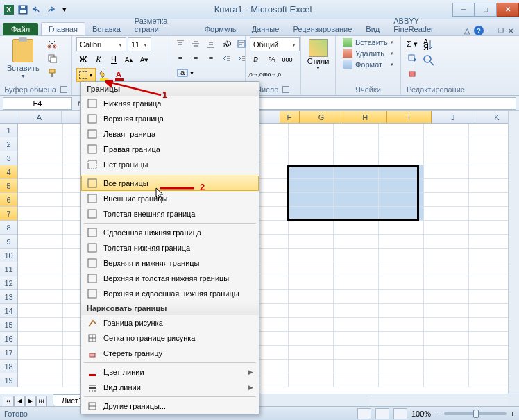 The height and width of the screenshot is (420, 519). Describe the element at coordinates (382, 414) in the screenshot. I see `view-layout-icon` at that location.